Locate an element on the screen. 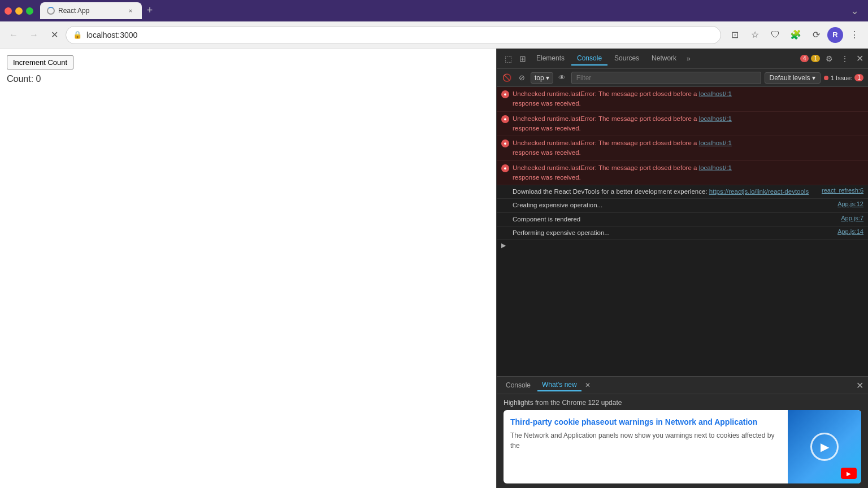 The image size is (868, 488). count-display: Count: 0 is located at coordinates (248, 79).